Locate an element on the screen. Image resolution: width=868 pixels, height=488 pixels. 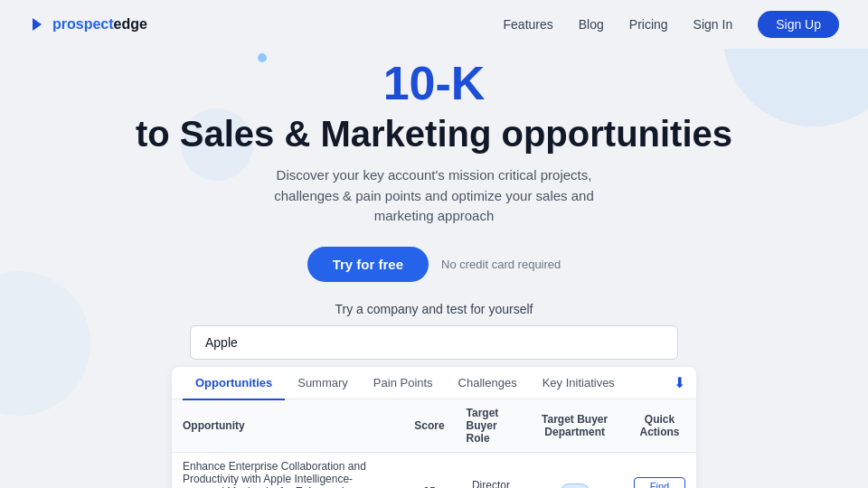
cta-row: Try for free No credit card required is located at coordinates (434, 264).